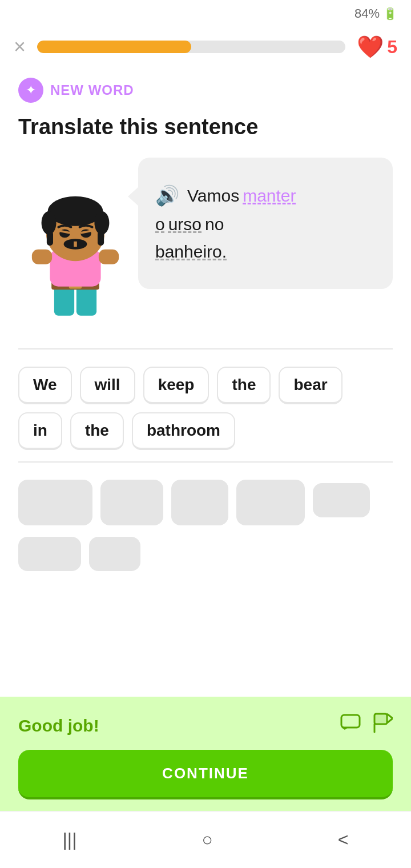 Image resolution: width=411 pixels, height=868 pixels. Describe the element at coordinates (107, 385) in the screenshot. I see `word-token-will: will` at that location.